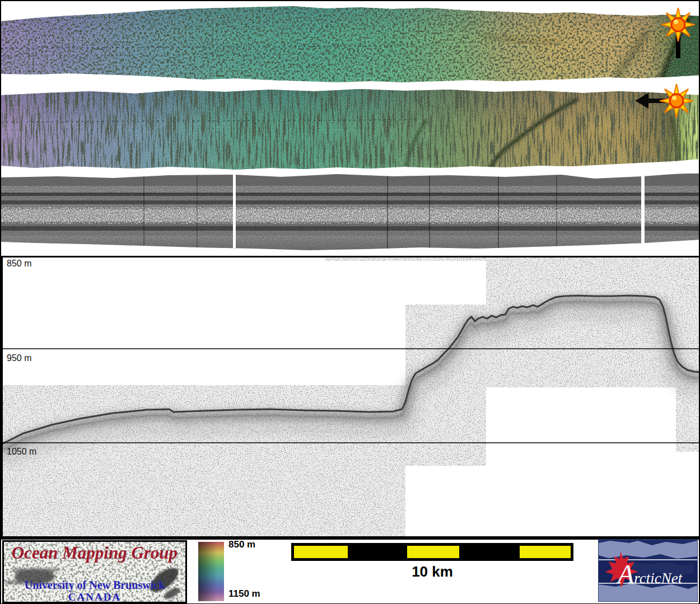  I want to click on scale-bar, so click(432, 552).